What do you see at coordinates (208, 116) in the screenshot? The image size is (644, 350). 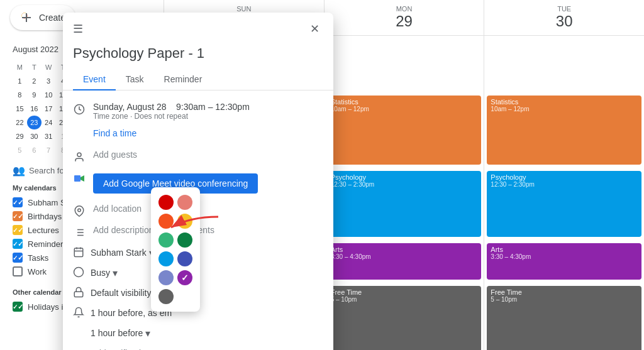 I see `timezone-text: Time zone · Does not repeat` at bounding box center [208, 116].